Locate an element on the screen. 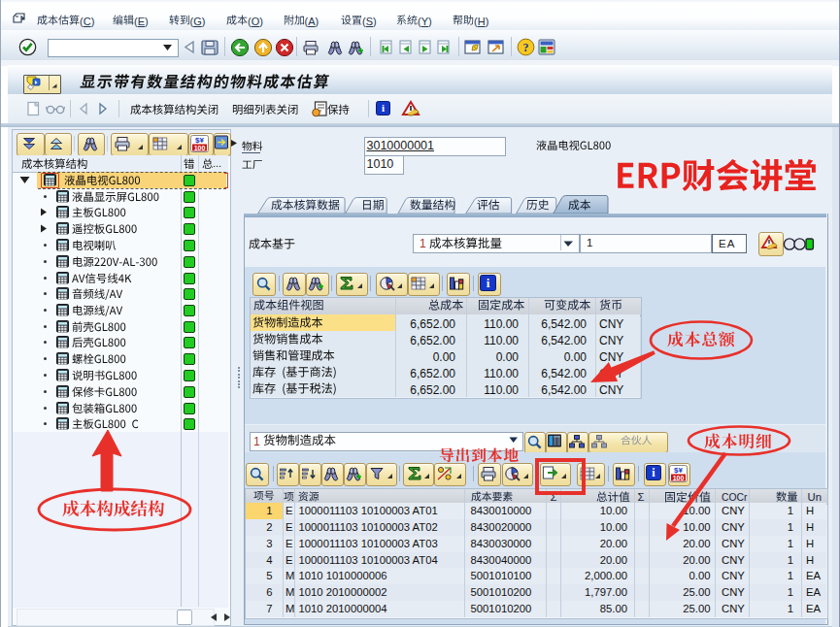 The image size is (840, 627). svg-text: 100 is located at coordinates (200, 148).